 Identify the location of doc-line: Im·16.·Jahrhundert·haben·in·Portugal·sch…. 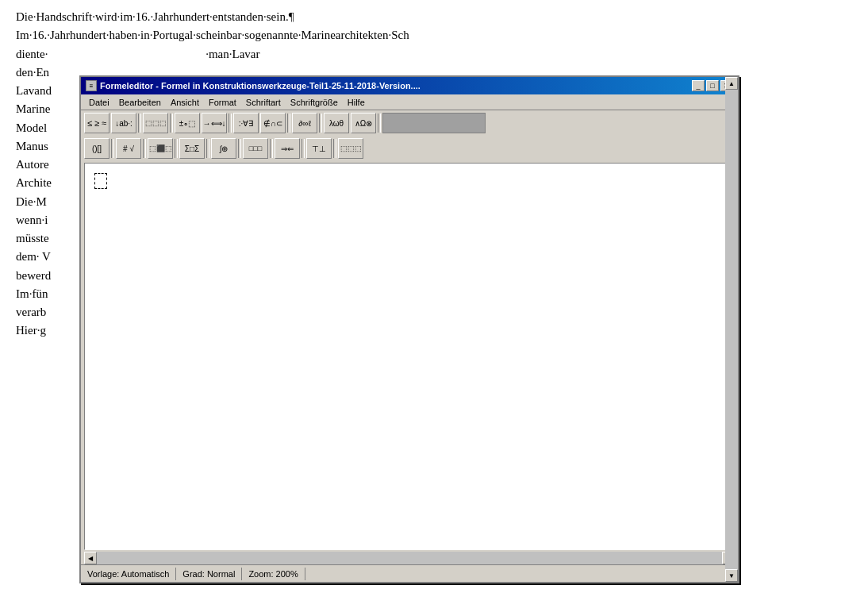
(434, 35).